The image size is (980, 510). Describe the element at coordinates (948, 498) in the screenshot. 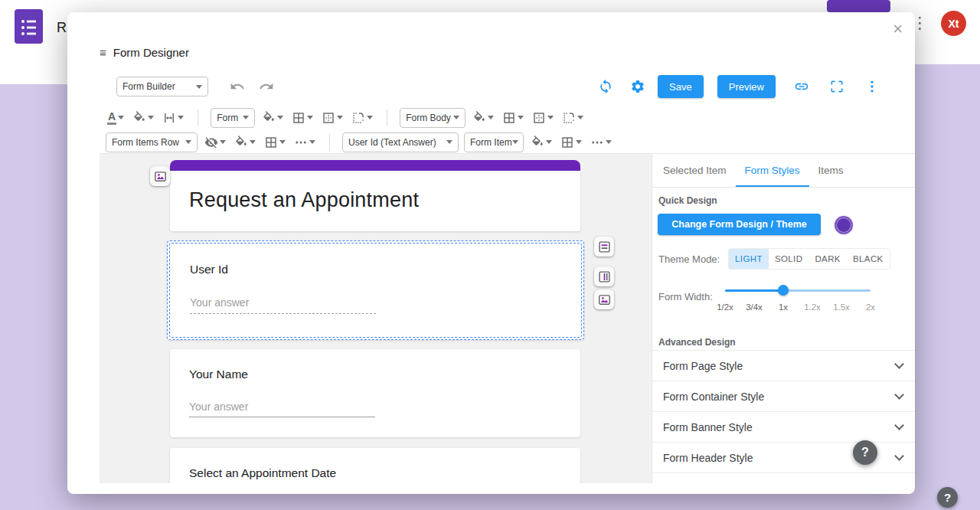

I see `page-help-button: ?` at that location.